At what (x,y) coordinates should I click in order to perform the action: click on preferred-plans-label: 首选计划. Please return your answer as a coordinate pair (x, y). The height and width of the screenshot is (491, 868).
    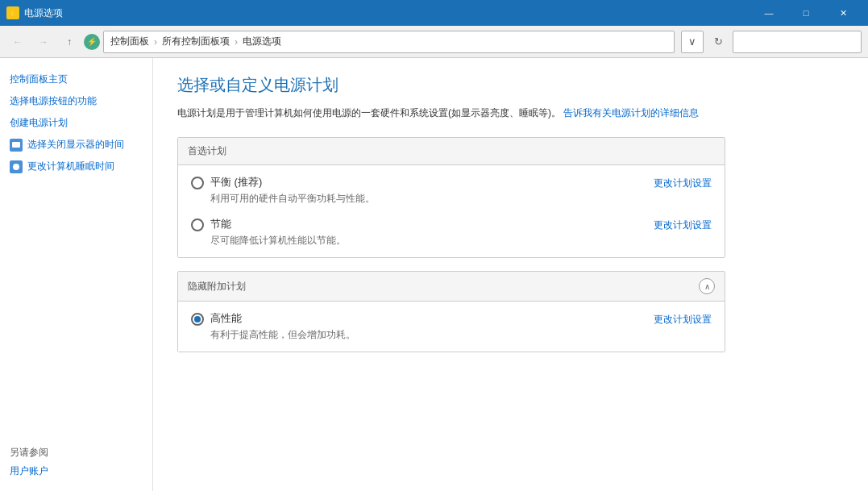
    Looking at the image, I should click on (207, 152).